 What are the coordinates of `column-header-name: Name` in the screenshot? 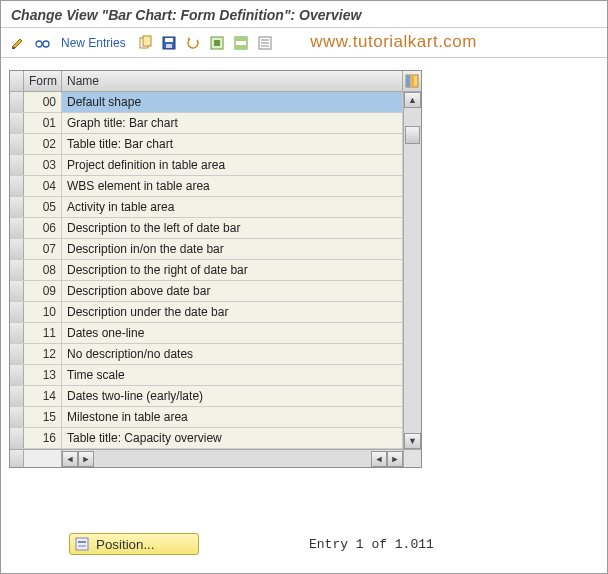 It's located at (232, 81).